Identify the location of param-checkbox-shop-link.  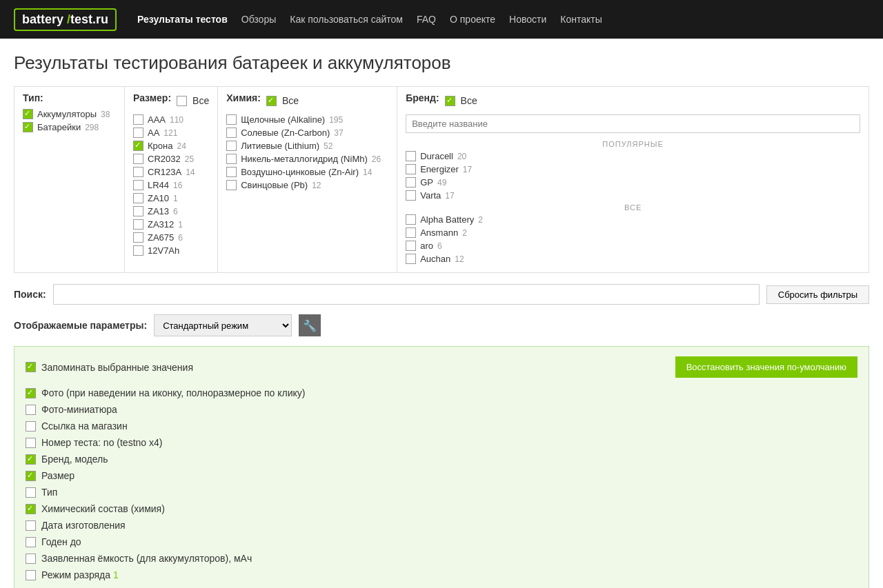
(30, 426).